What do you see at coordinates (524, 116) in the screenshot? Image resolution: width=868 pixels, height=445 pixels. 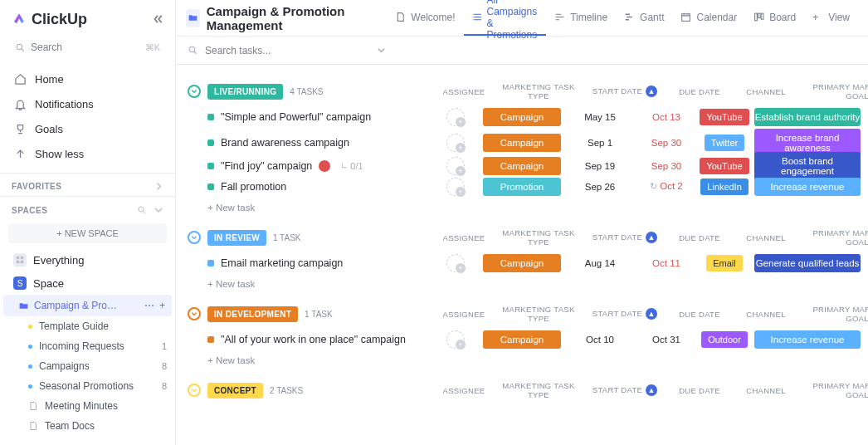 I see `task-row: "Simple and Powerful" campaignCampaignMa…` at bounding box center [524, 116].